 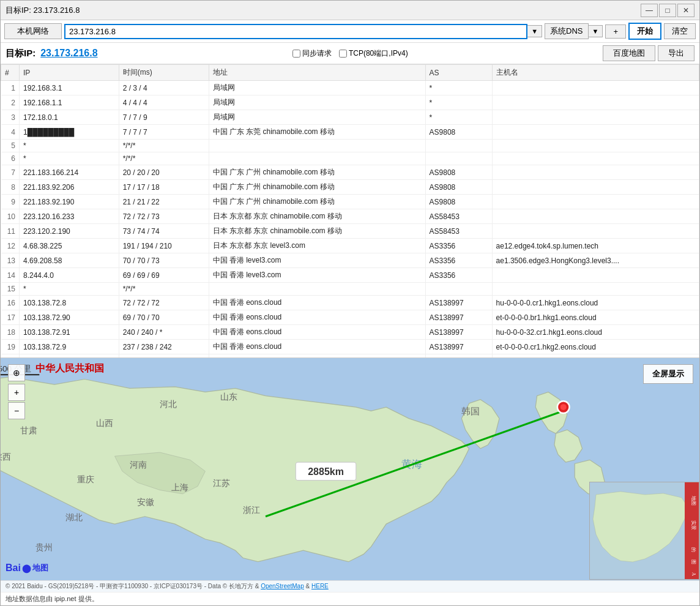 What do you see at coordinates (595, 73) in the screenshot?
I see `col-hostname: 主机名` at bounding box center [595, 73].